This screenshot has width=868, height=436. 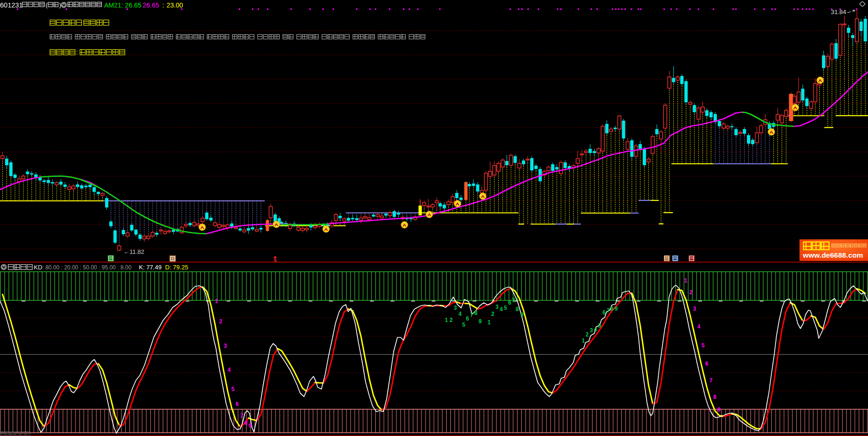 What do you see at coordinates (38, 268) in the screenshot?
I see `svg-text: KD` at bounding box center [38, 268].